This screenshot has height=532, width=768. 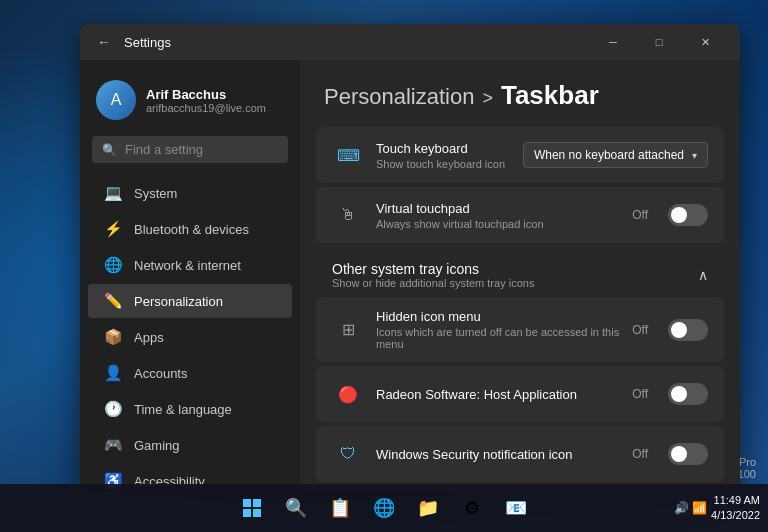 I want to click on sidebar-item-personalization: ✏️ Personalization, so click(x=190, y=301).